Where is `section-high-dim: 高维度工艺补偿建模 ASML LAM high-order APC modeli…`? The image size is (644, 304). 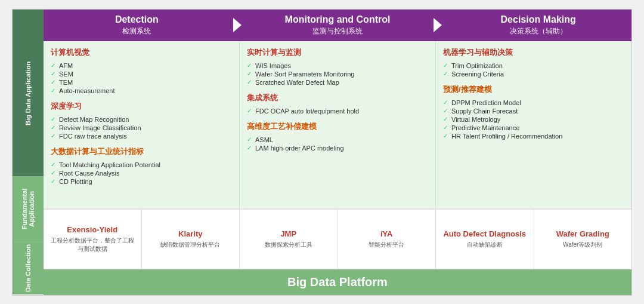
section-high-dim: 高维度工艺补偿建模 ASML LAM high-order APC modeli… is located at coordinates (338, 137).